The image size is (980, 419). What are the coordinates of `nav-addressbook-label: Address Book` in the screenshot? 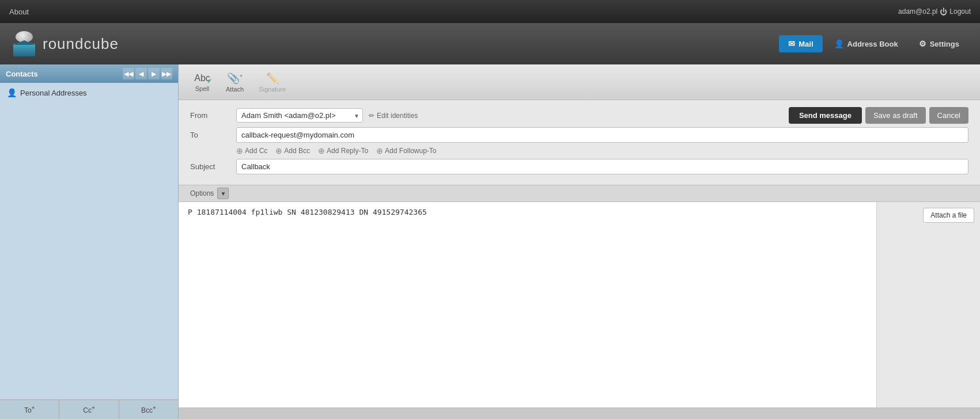 It's located at (873, 44).